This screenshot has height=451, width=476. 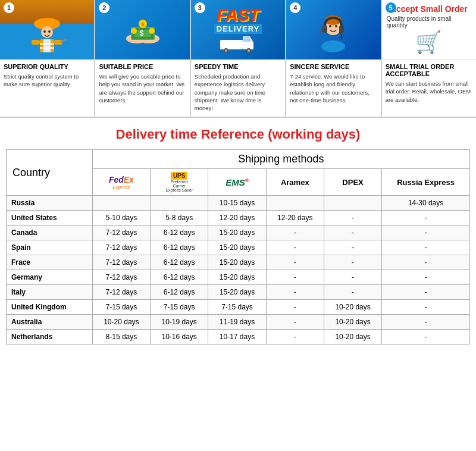 What do you see at coordinates (238, 67) in the screenshot?
I see `banner-title-3: SPEEDY TIME` at bounding box center [238, 67].